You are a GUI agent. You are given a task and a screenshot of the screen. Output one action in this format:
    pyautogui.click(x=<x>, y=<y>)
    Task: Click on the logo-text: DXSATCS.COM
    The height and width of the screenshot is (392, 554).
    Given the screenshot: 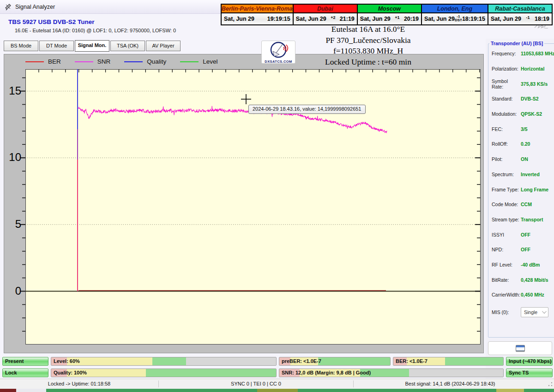 What is the action you would take?
    pyautogui.click(x=278, y=62)
    